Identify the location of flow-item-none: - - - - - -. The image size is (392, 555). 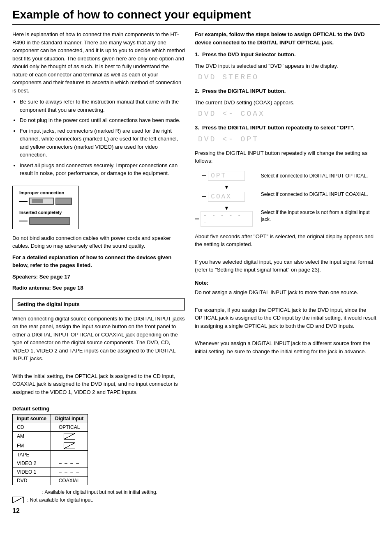
(224, 219).